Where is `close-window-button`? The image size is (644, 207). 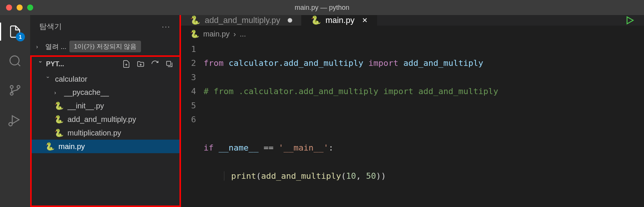
close-window-button is located at coordinates (9, 8).